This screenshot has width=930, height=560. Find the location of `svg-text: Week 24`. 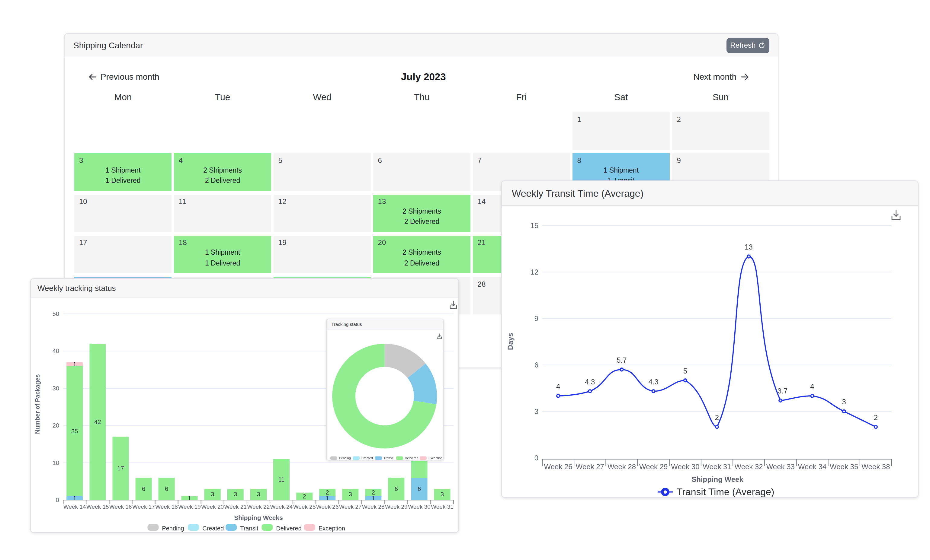

svg-text: Week 24 is located at coordinates (281, 507).